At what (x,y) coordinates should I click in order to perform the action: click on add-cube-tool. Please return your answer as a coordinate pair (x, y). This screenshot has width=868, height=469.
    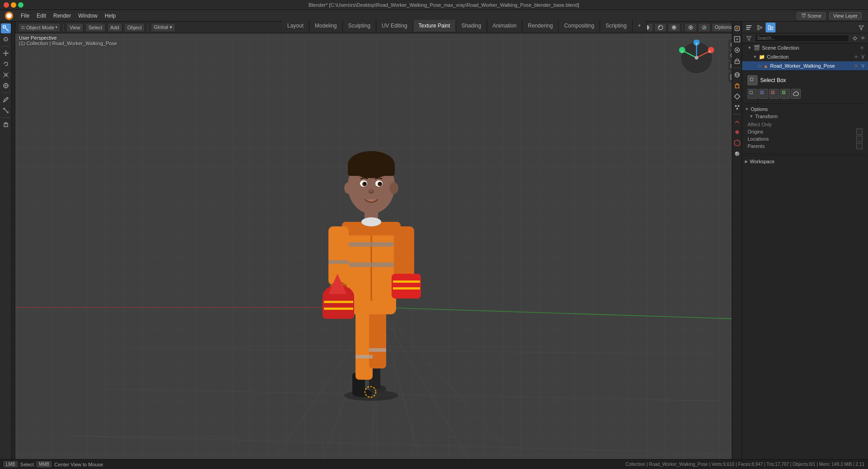
    Looking at the image, I should click on (6, 124).